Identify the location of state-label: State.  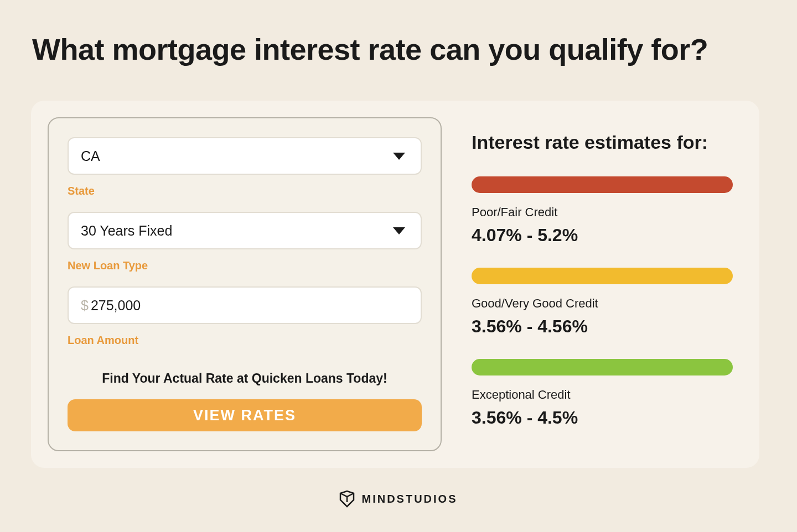
(245, 191).